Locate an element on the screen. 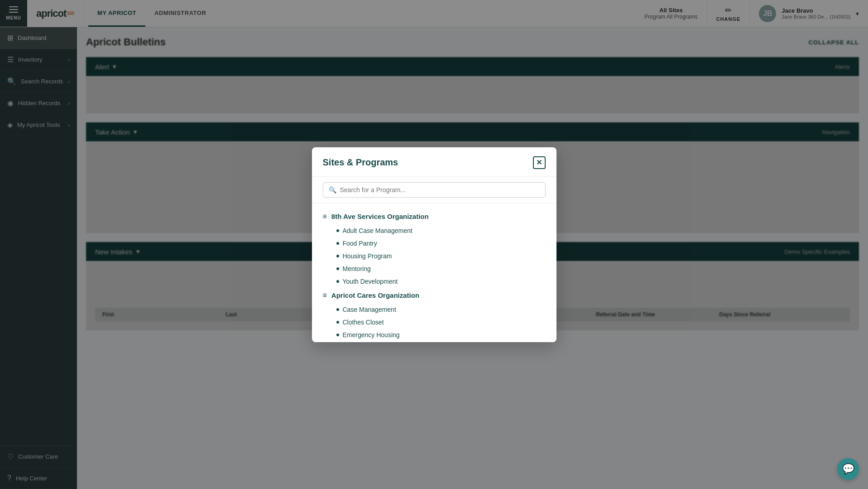 The height and width of the screenshot is (489, 868). sites-programs-modal: Sites & Programs ✕ 🔍 ≡ 8th Ave Services … is located at coordinates (434, 245).